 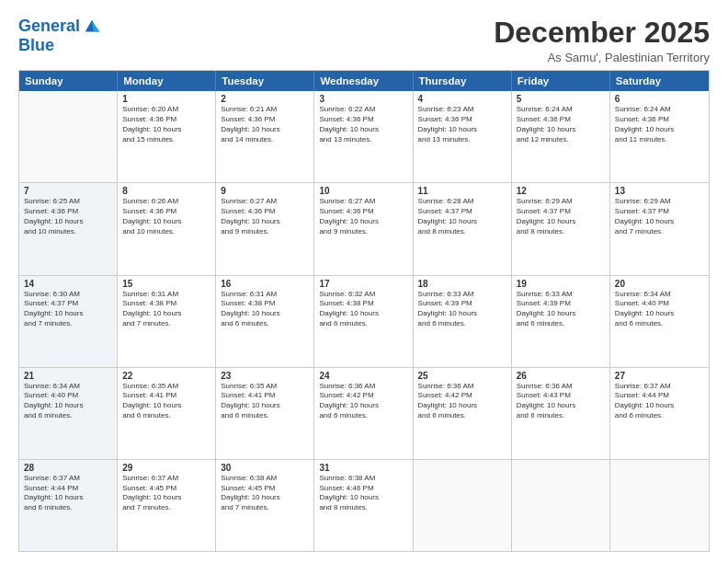 I want to click on cal-cell-25: 25Sunrise: 6:36 AM Sunset: 4:42 PM Dayli…, so click(x=463, y=414).